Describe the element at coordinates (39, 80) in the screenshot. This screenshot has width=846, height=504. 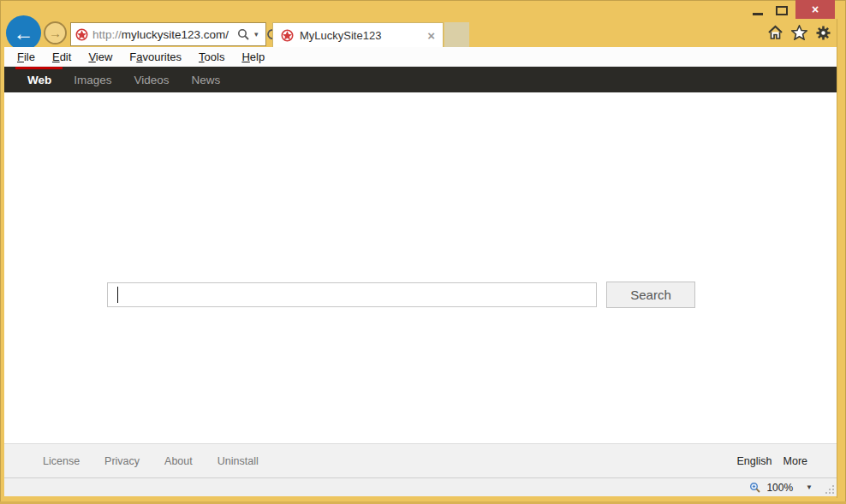
I see `nav-tab-web: Web` at that location.